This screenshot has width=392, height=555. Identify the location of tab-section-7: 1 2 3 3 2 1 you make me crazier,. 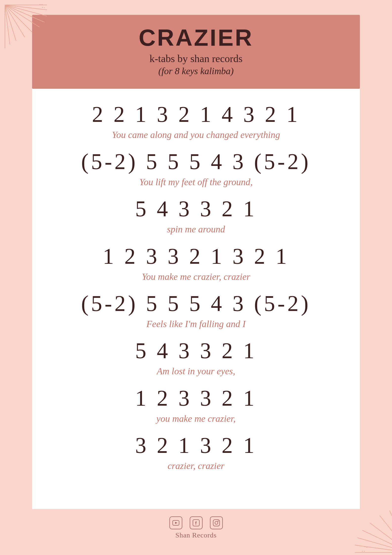
(196, 405).